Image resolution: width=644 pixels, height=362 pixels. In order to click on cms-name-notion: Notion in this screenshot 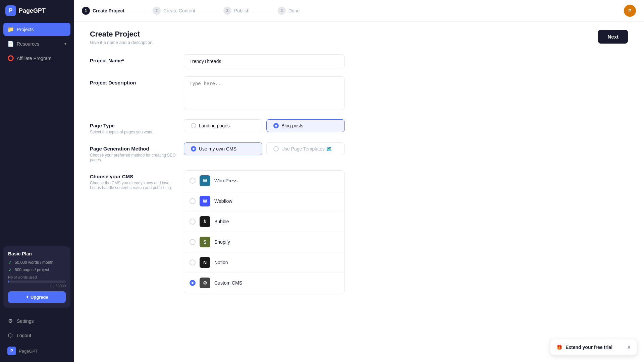, I will do `click(221, 262)`.